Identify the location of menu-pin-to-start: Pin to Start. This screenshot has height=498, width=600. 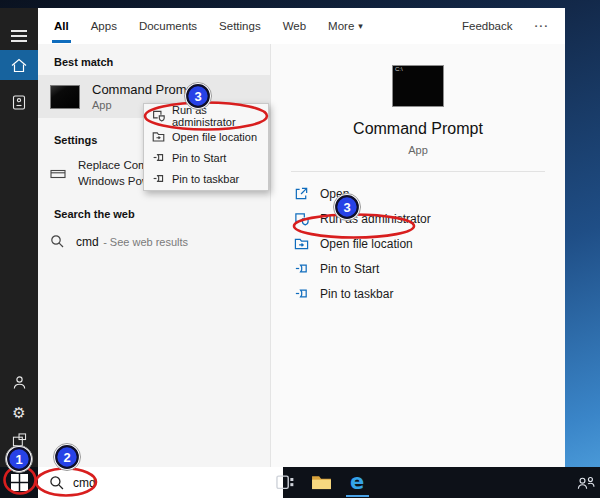
(206, 158).